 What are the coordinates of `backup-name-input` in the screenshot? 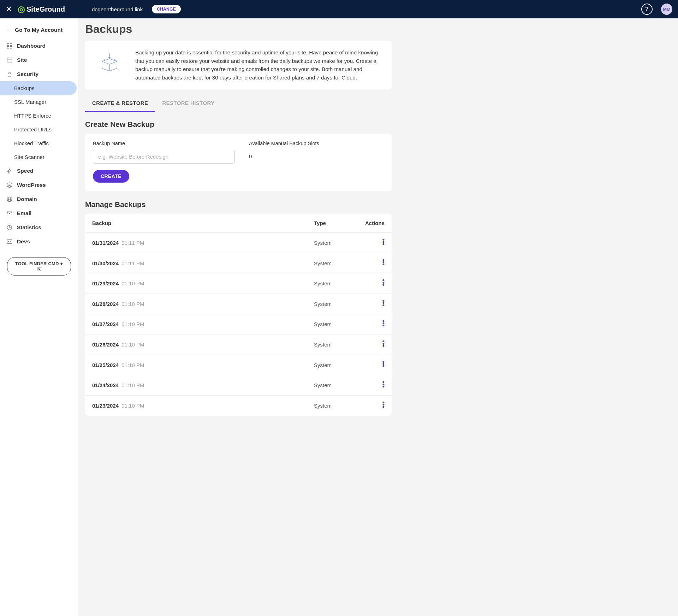 It's located at (164, 157).